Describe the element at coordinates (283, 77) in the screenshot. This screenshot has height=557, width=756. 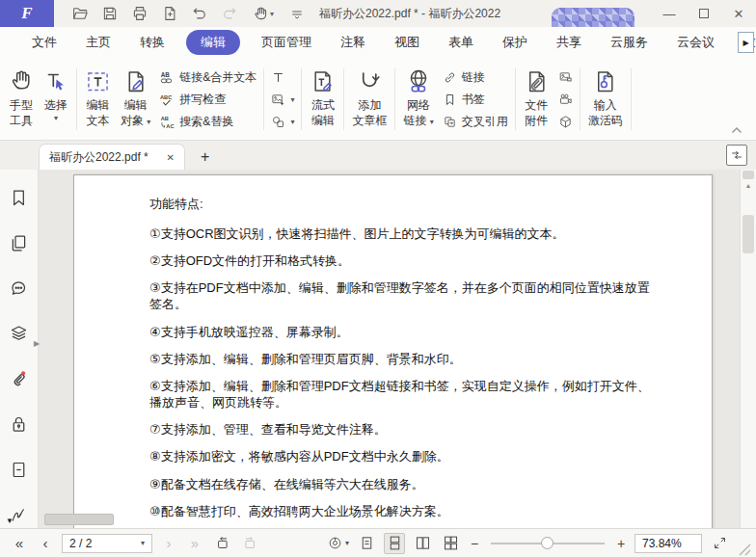
I see `add-text-button` at that location.